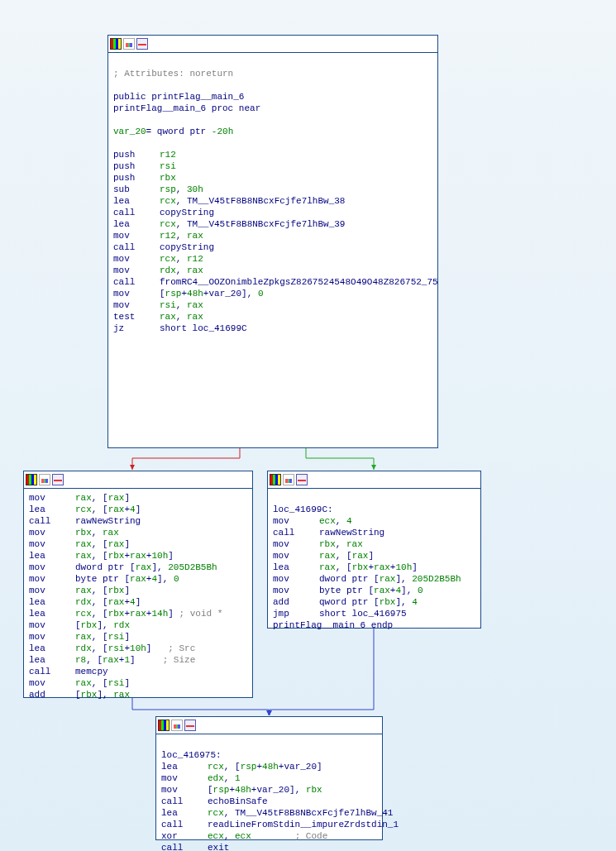 This screenshot has height=851, width=616. Describe the element at coordinates (273, 317) in the screenshot. I see `asm-instruction: testrax, rax` at that location.